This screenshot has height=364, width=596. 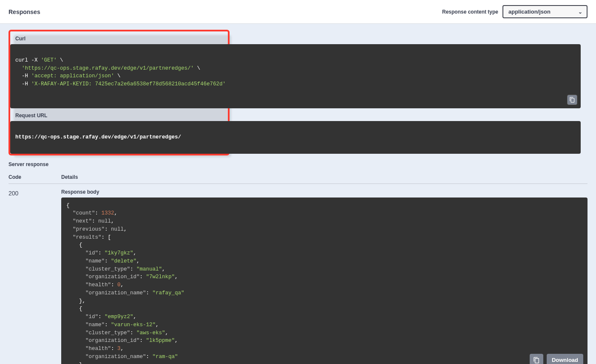 I want to click on chevron-down-icon: ⌄, so click(x=580, y=12).